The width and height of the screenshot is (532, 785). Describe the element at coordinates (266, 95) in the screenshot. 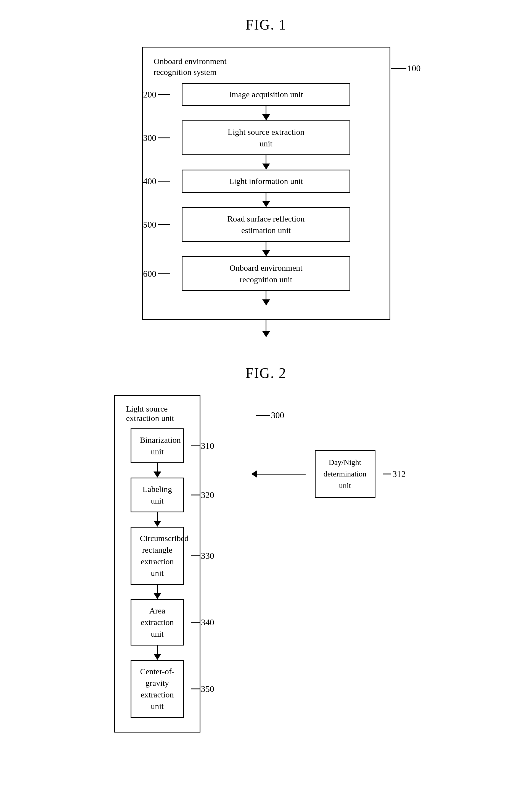

I see `row-image-acquisition: 200 Image acquisition unit` at that location.